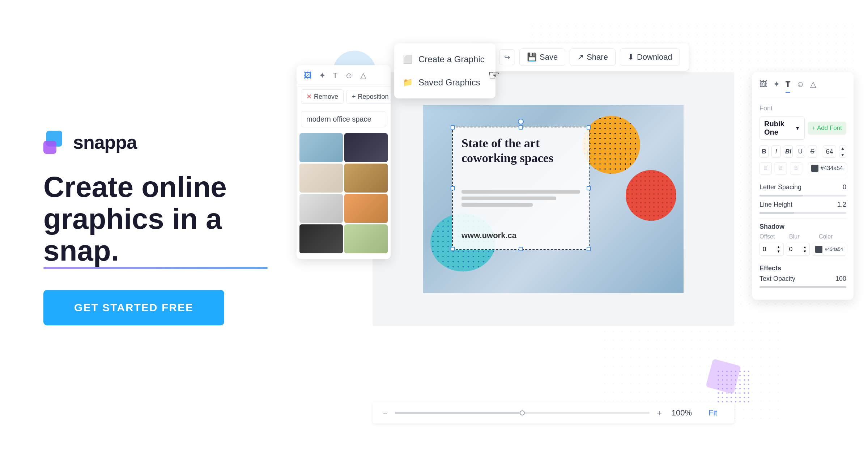  Describe the element at coordinates (803, 287) in the screenshot. I see `text-opacity-slider` at that location.